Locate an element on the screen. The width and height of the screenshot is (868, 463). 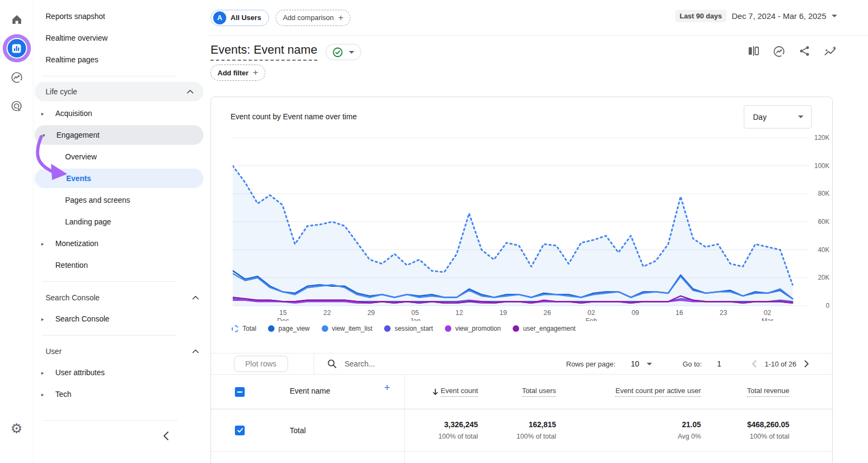
date-range-text: Dec 7, 2024 - Mar 6, 2025 is located at coordinates (779, 16).